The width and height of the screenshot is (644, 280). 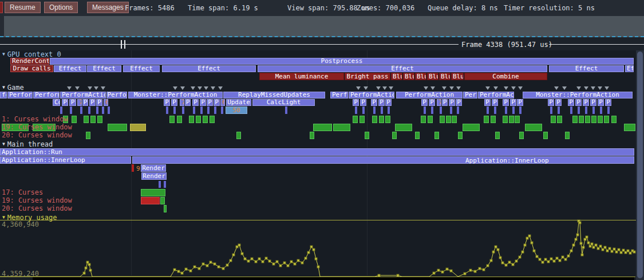 I want to click on zone-bar: Perfc, so click(x=339, y=95).